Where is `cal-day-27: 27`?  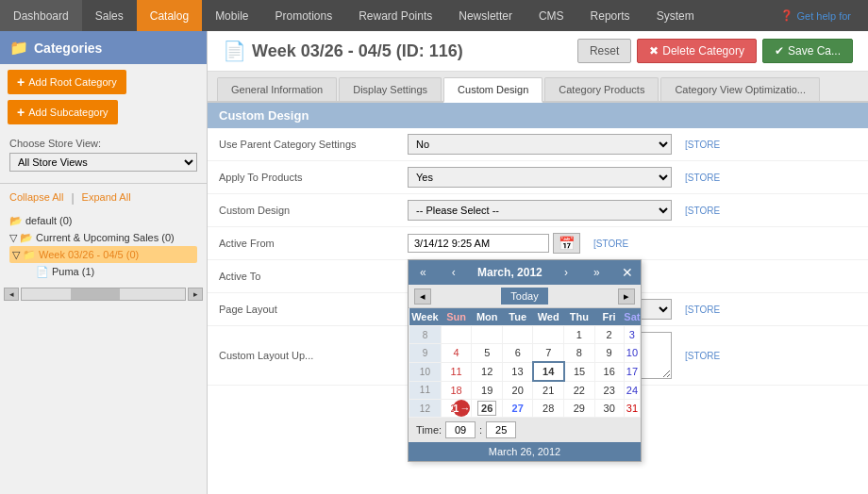 cal-day-27: 27 is located at coordinates (518, 409).